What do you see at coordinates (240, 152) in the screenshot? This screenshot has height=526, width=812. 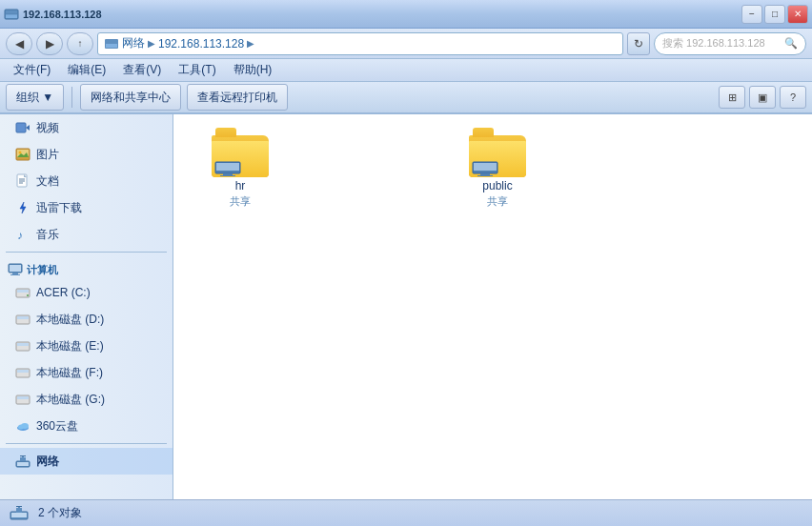 I see `folder-hr-icon` at bounding box center [240, 152].